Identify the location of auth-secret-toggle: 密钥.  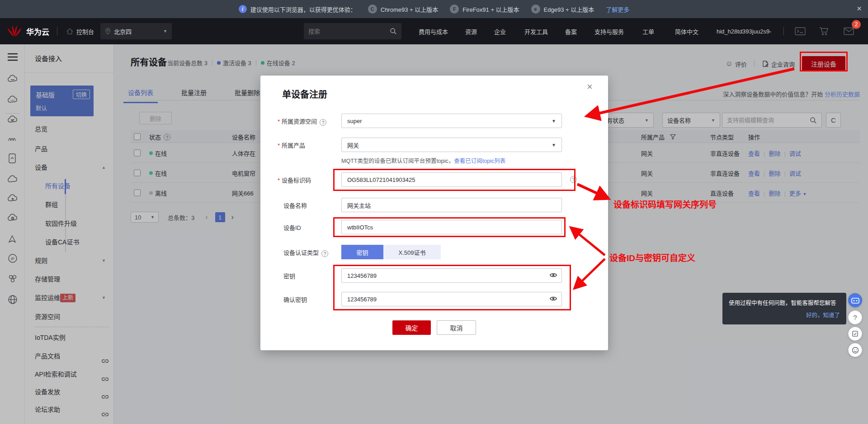
(363, 252).